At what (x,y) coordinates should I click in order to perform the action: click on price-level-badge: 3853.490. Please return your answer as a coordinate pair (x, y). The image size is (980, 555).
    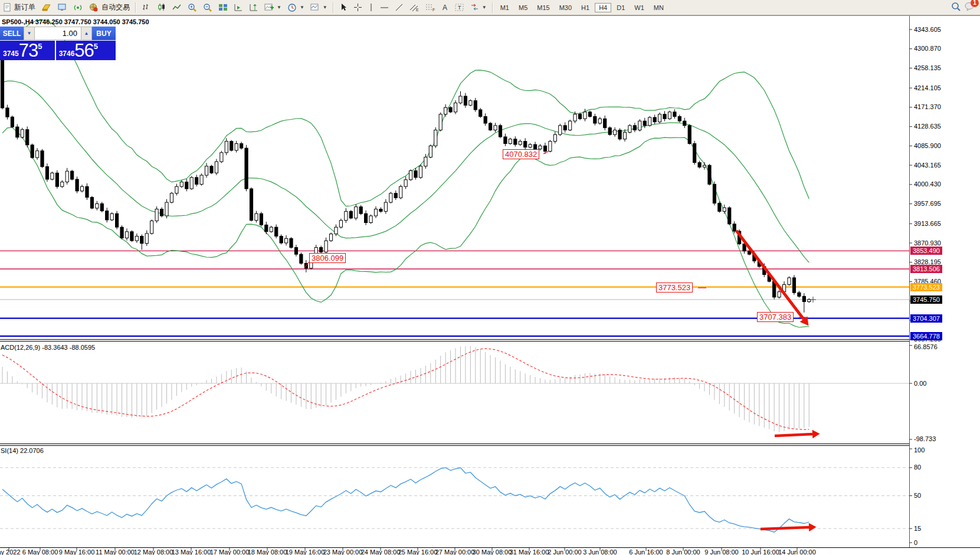
    Looking at the image, I should click on (926, 251).